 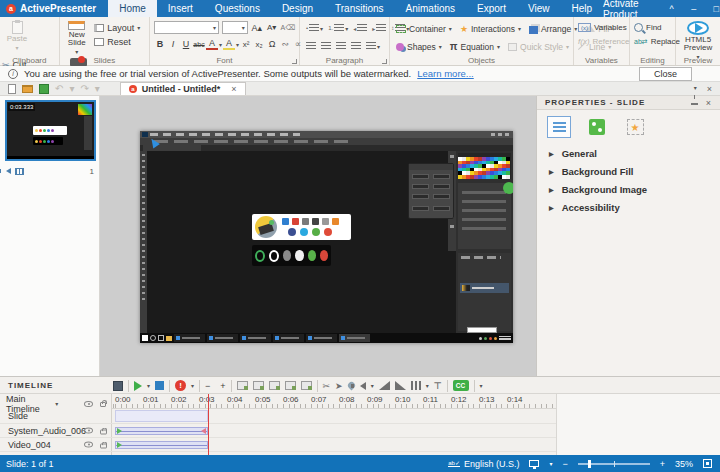 What do you see at coordinates (461, 386) in the screenshot?
I see `closed-caption-icon: CC` at bounding box center [461, 386].